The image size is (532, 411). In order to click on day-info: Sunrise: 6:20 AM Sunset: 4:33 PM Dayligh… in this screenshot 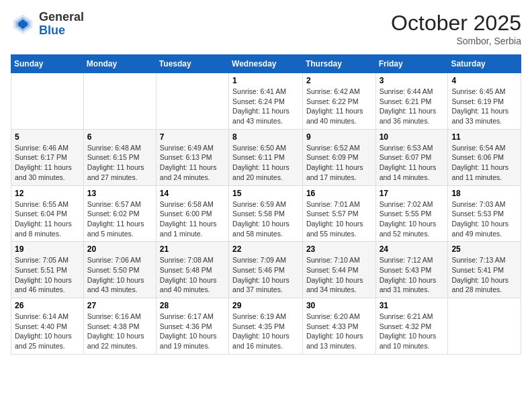, I will do `click(339, 332)`.